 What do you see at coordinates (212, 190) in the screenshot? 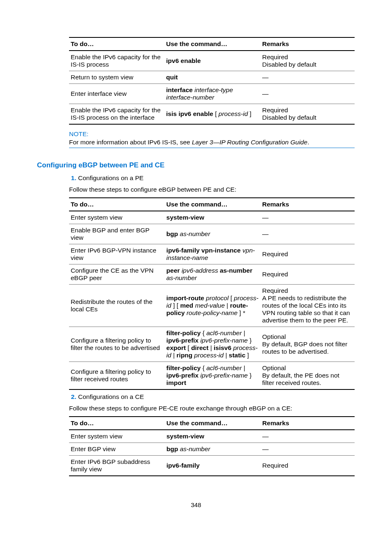
I see `instruction-text: Follow these steps to configure eBGP bet…` at bounding box center [212, 190].